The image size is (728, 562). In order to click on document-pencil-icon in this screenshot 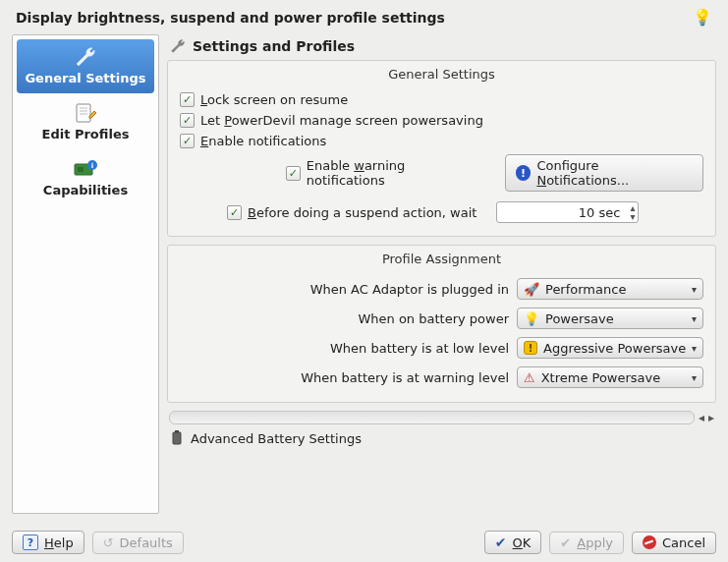, I will do `click(85, 113)`.